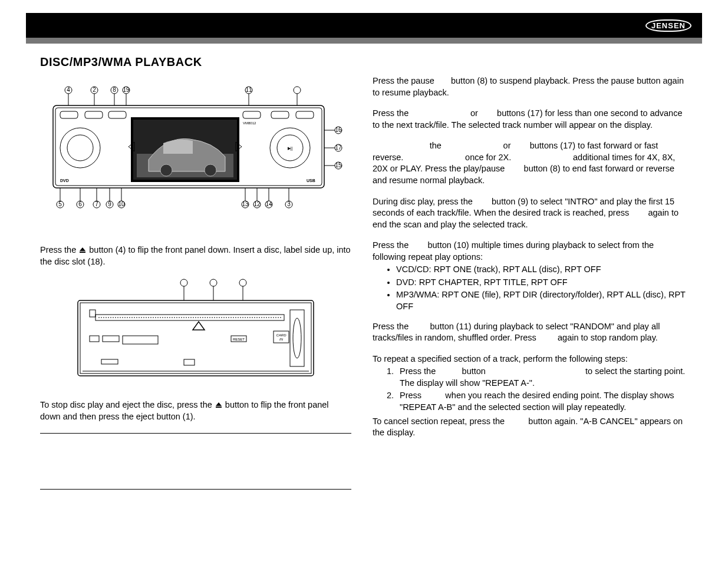 This screenshot has width=728, height=562. I want to click on random-paragraph: Press the button (11) during playback to…, so click(531, 332).